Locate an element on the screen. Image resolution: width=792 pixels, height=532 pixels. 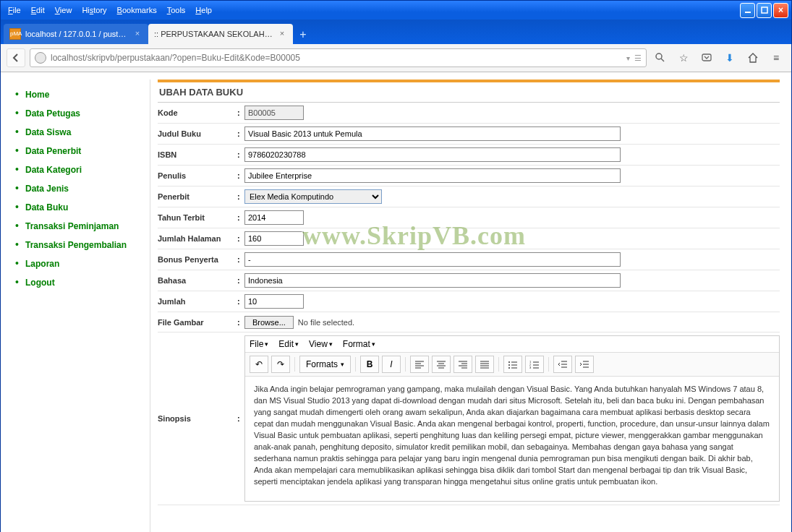
judul-input is located at coordinates (433, 134).